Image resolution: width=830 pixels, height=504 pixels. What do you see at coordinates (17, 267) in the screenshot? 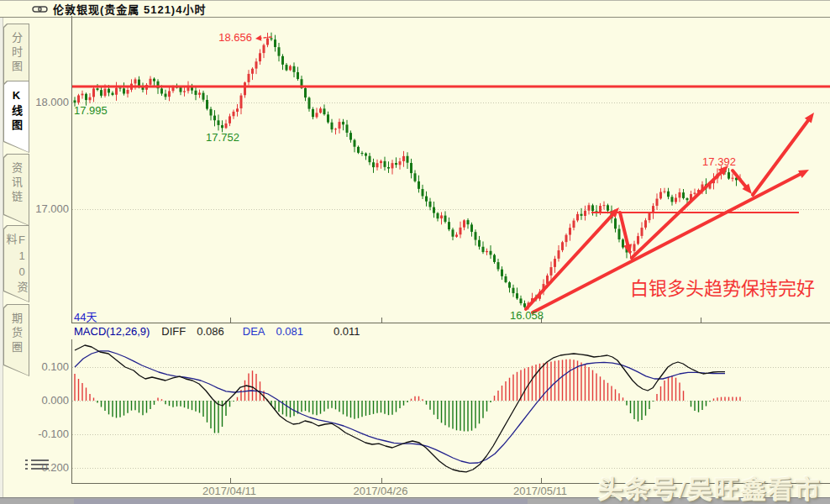
I see `tab-label: F10资料` at bounding box center [17, 267].